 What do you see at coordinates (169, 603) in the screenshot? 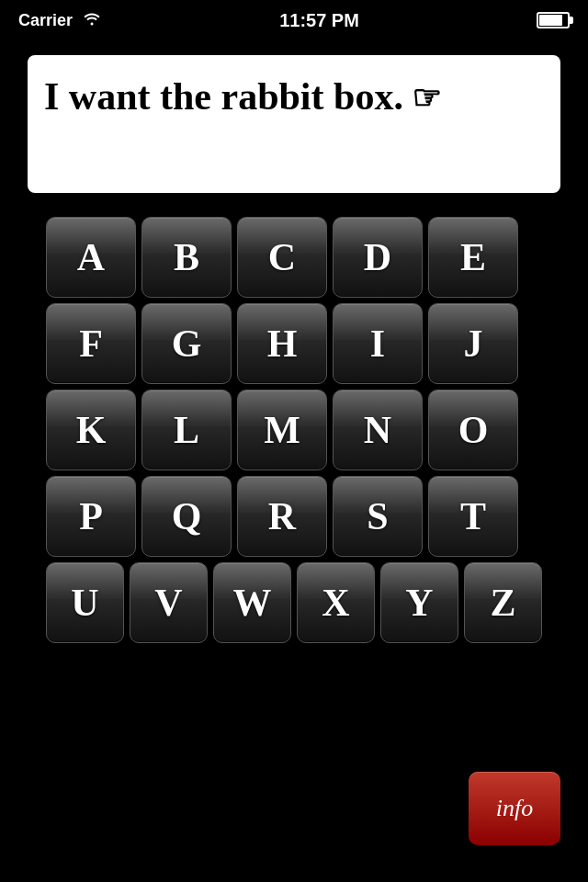
I see `key-V: V` at bounding box center [169, 603].